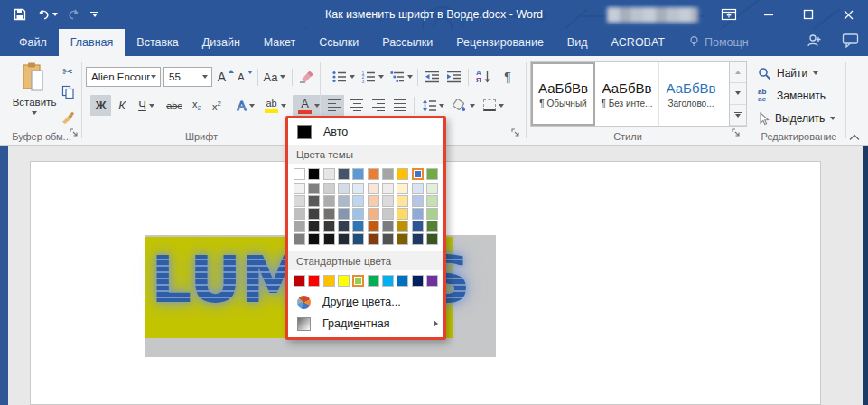 The width and height of the screenshot is (868, 405). I want to click on clipboard-dialog-launcher, so click(74, 133).